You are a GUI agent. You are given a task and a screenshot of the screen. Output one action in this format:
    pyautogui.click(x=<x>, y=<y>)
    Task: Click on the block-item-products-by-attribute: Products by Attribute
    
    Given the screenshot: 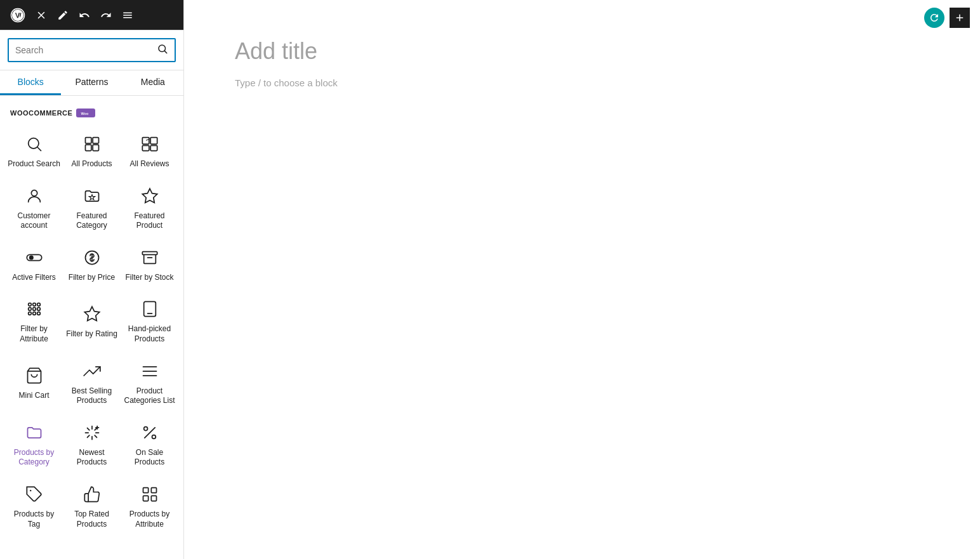 What is the action you would take?
    pyautogui.click(x=150, y=506)
    